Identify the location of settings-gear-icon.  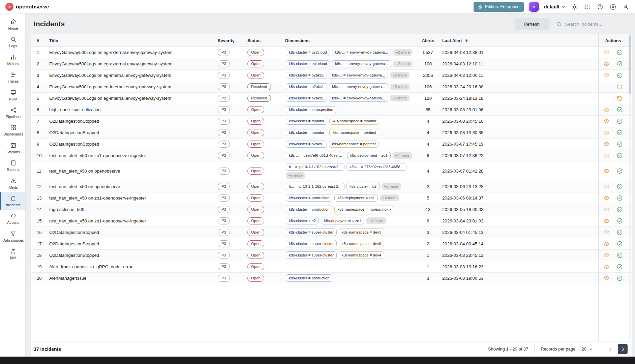
(613, 7).